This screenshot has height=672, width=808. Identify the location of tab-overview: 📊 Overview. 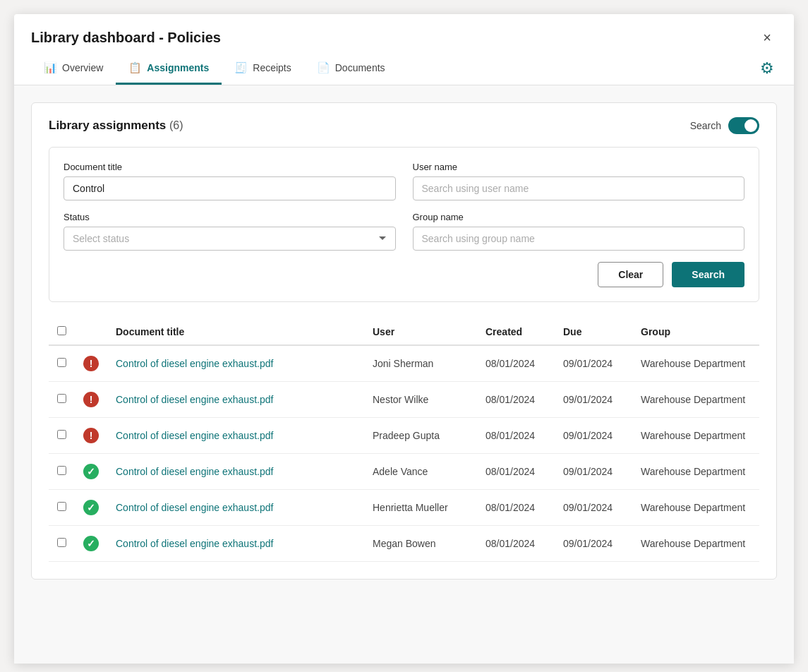
(73, 68).